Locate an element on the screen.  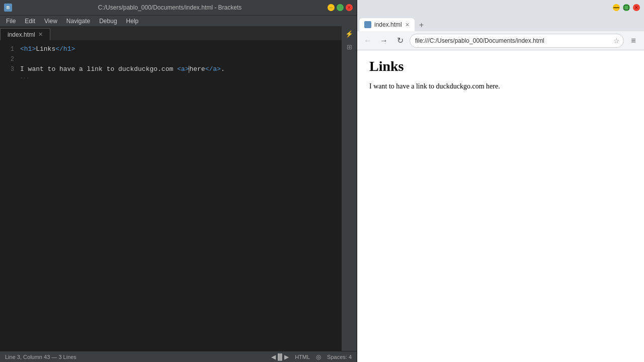
status-position: Line 3, Column 43 — 3 Lines is located at coordinates (41, 357).